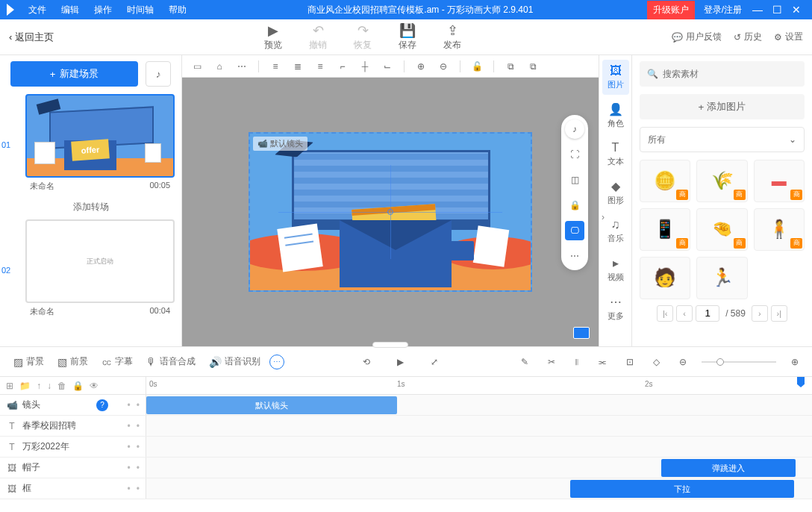  What do you see at coordinates (390, 345) in the screenshot?
I see `canvas-resize-handle` at bounding box center [390, 345].